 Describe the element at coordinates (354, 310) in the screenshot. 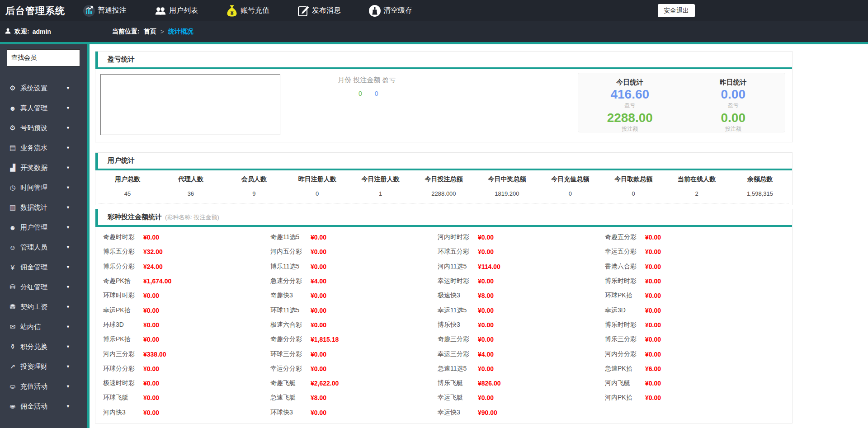

I see `lottery-row: 环球11选5¥0.00` at that location.